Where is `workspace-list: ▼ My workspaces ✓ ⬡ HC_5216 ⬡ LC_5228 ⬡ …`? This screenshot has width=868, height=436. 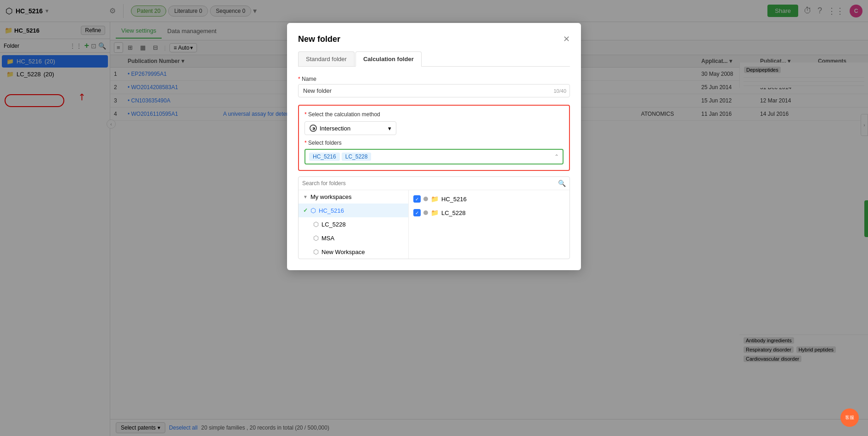 workspace-list: ▼ My workspaces ✓ ⬡ HC_5216 ⬡ LC_5228 ⬡ … is located at coordinates (354, 224).